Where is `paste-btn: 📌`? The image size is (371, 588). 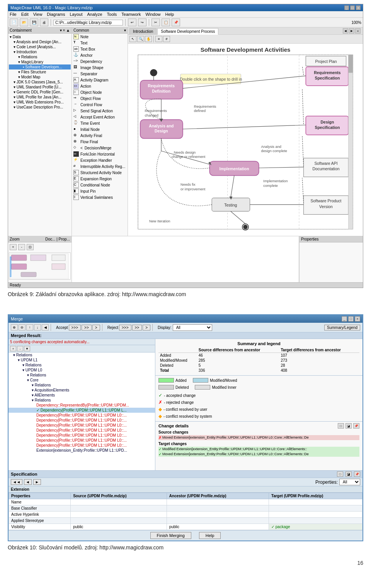
paste-btn: 📌 is located at coordinates (176, 22).